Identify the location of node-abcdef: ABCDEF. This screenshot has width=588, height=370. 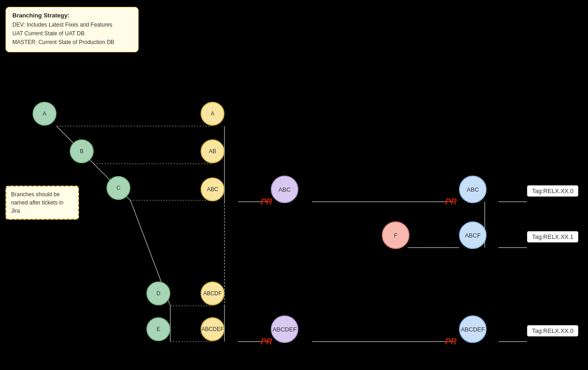
(213, 329).